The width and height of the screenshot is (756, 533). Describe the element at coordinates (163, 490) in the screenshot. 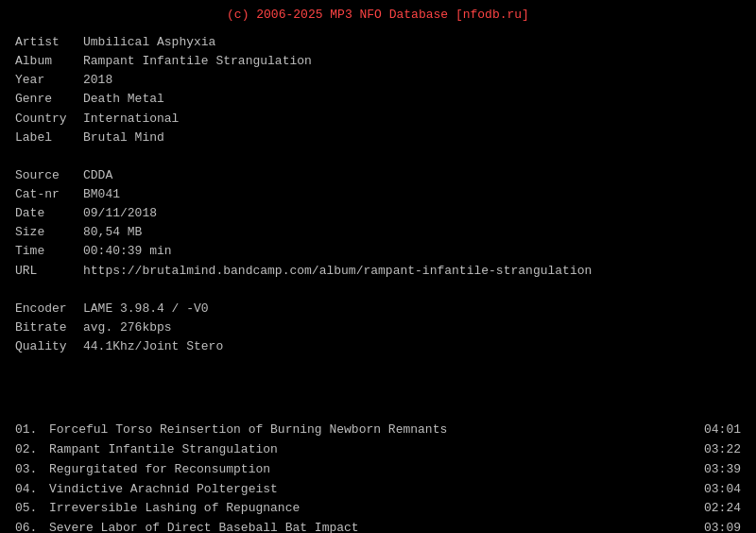

I see `track-title: Vindictive Arachnid Poltergeist` at that location.